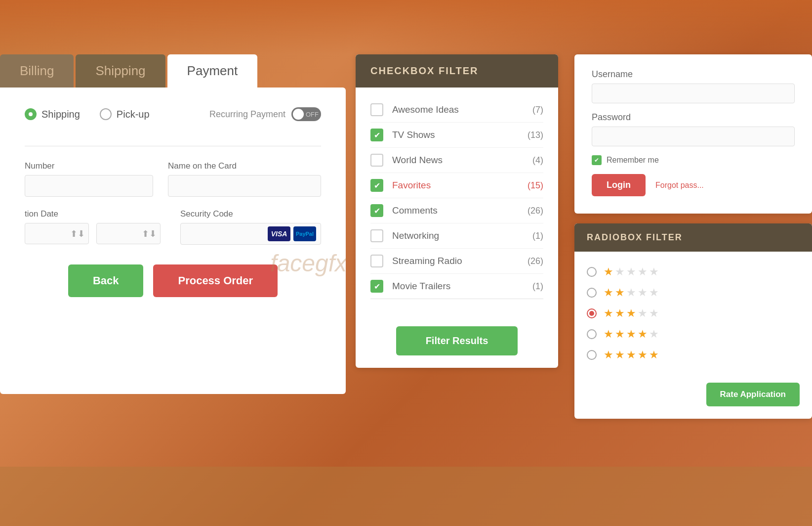  Describe the element at coordinates (61, 115) in the screenshot. I see `shipping-label: Shipping` at that location.